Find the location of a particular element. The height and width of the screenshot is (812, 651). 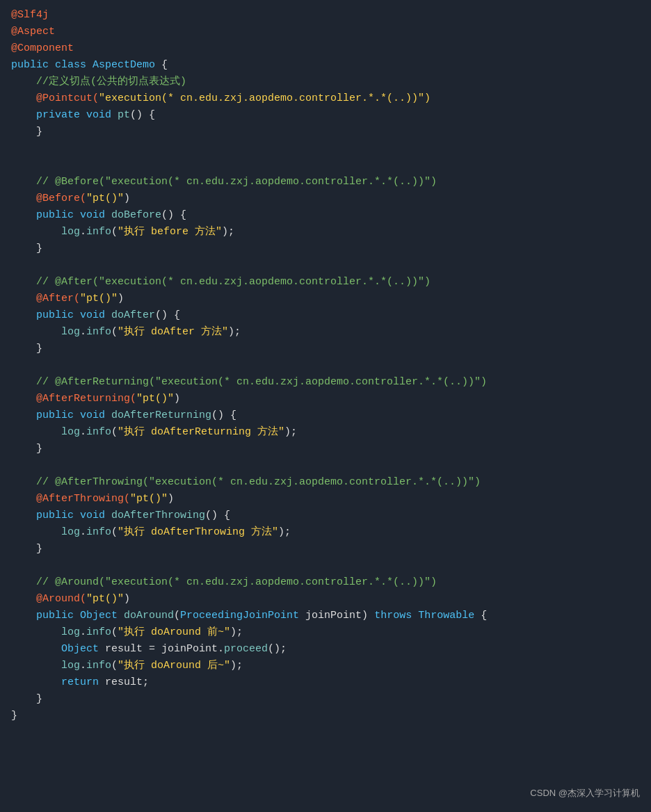

code-line: log.info("执行 before 方法"); is located at coordinates (326, 232).